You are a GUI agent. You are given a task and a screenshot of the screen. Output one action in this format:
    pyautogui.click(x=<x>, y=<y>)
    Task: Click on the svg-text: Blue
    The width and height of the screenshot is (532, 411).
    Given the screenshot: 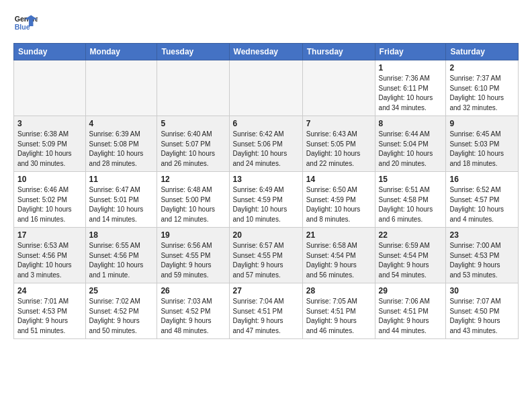 What is the action you would take?
    pyautogui.click(x=23, y=27)
    